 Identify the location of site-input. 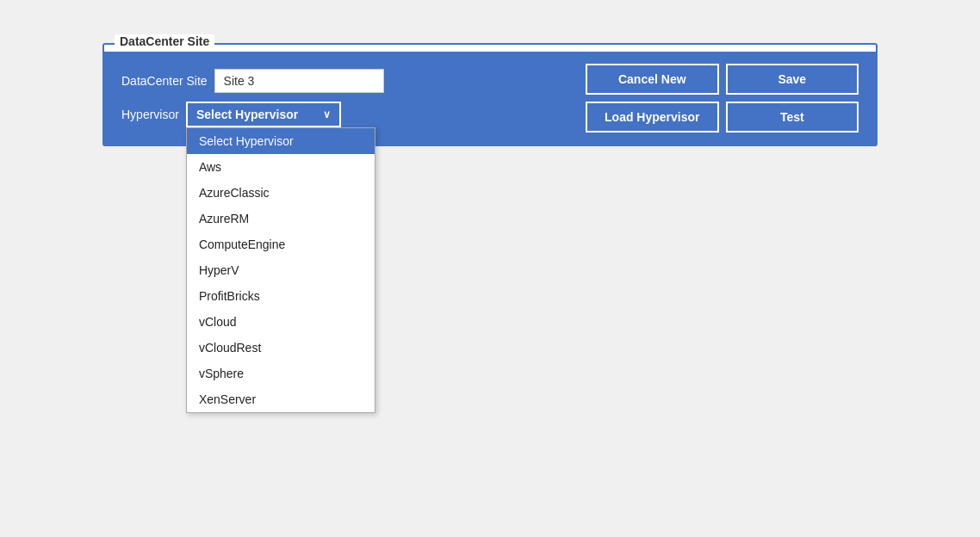
(300, 81).